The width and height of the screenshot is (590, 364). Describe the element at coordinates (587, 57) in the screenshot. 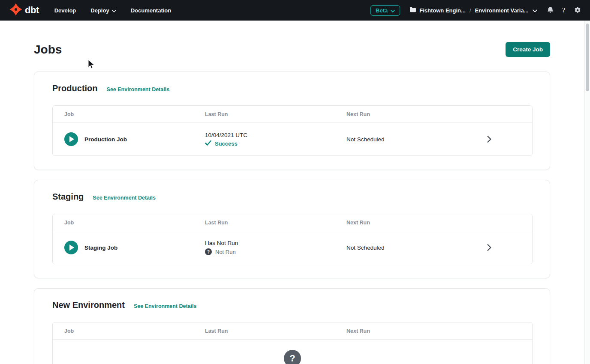

I see `scrollbar-thumb` at that location.